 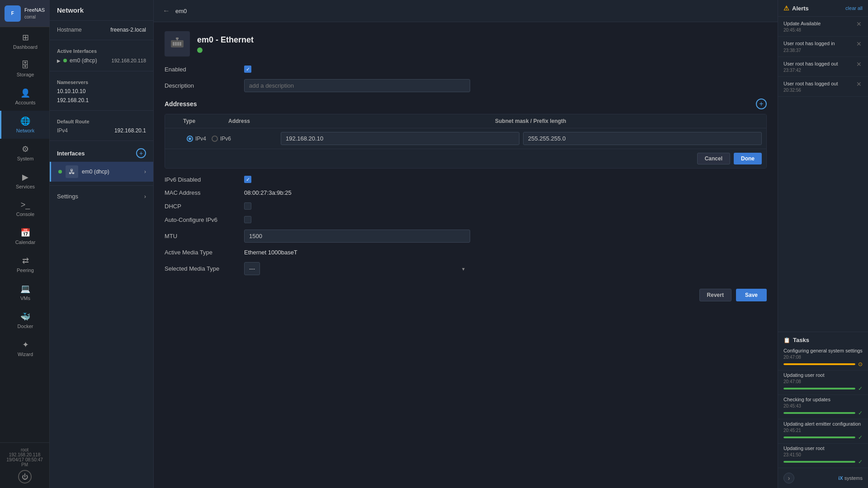 What do you see at coordinates (101, 28) in the screenshot?
I see `hostname-section: Hostname freenas-2.local` at bounding box center [101, 28].